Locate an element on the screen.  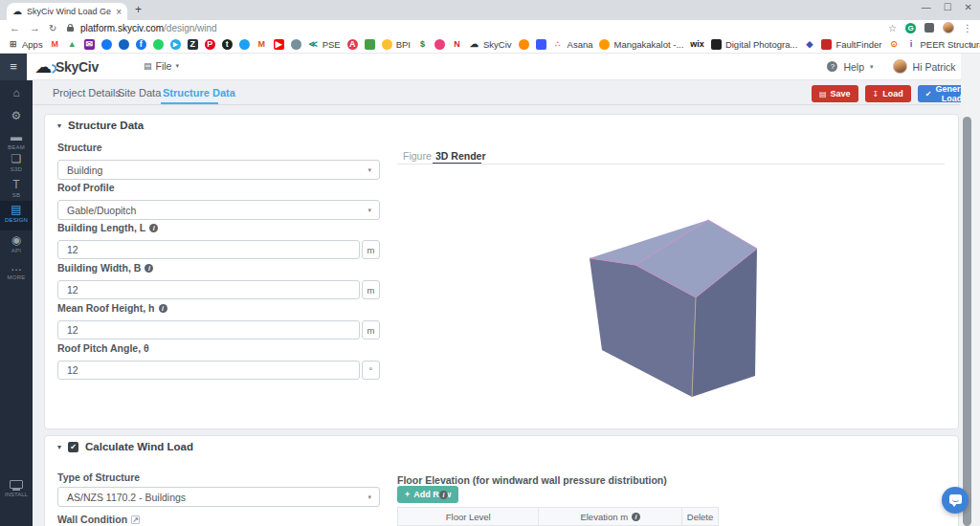
building-width-input is located at coordinates (209, 290).